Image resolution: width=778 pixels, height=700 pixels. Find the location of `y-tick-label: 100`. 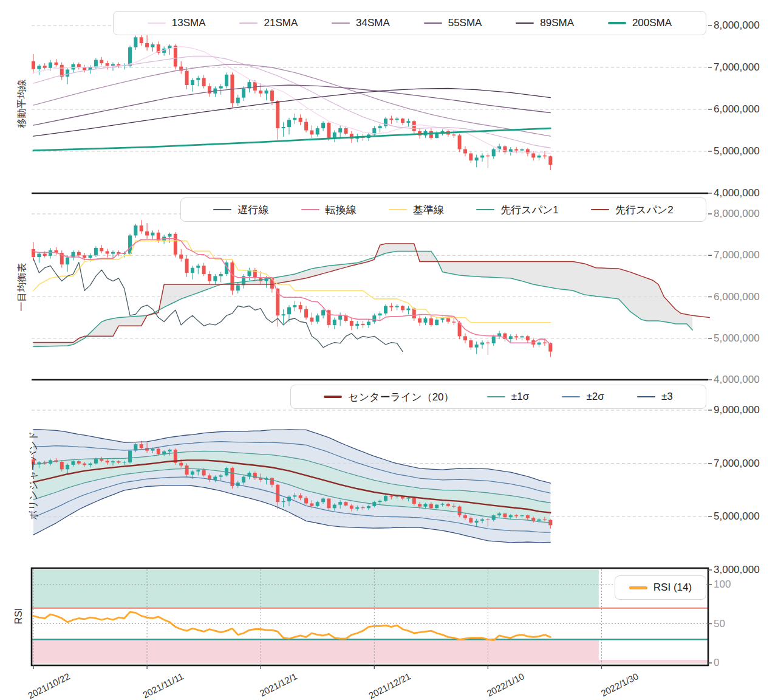

y-tick-label: 100 is located at coordinates (722, 585).